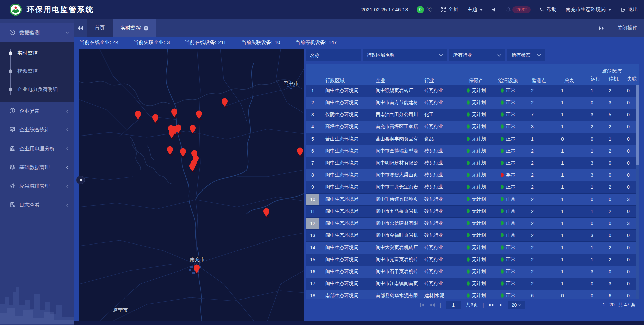 This screenshot has height=325, width=644. What do you see at coordinates (472, 115) in the screenshot?
I see `table-row: 3仪陇生态环境局西南油气田分公司川中化工无计划正常71350` at bounding box center [472, 115].